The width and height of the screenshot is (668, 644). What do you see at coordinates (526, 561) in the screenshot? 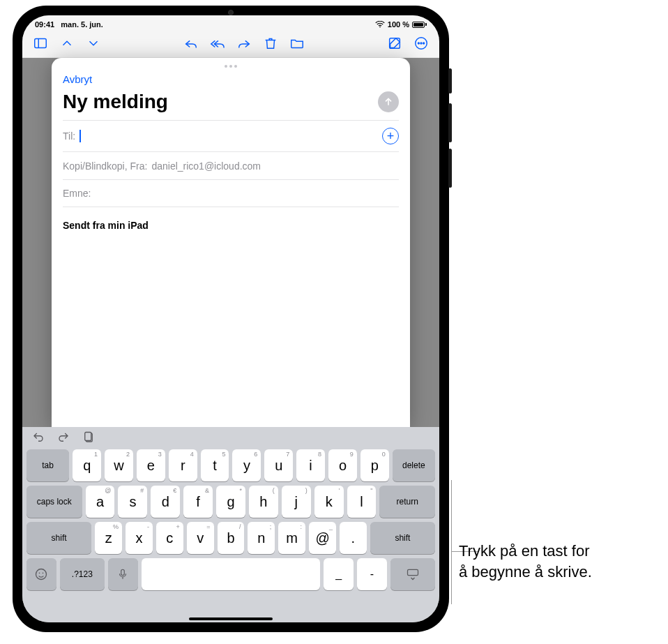
I see `callout-text: Trykk på en tast for å begynne å skrive.` at bounding box center [526, 561].